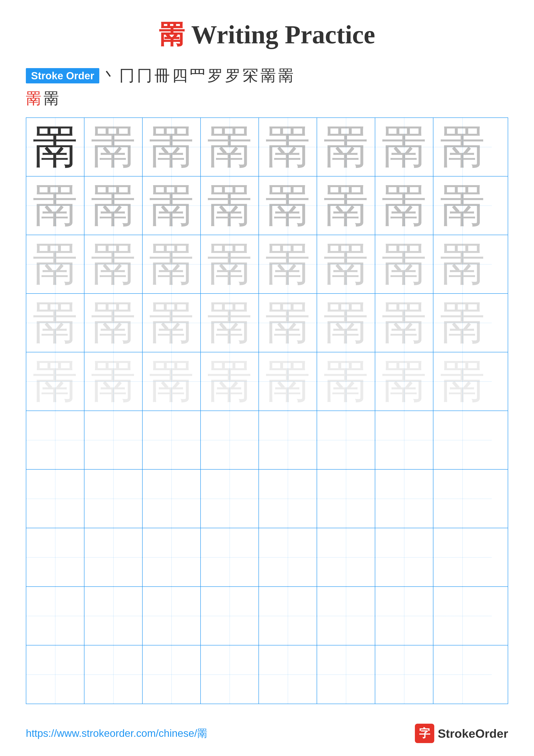 The image size is (534, 756). I want to click on stroke-char-final-1: 罱, so click(34, 99).